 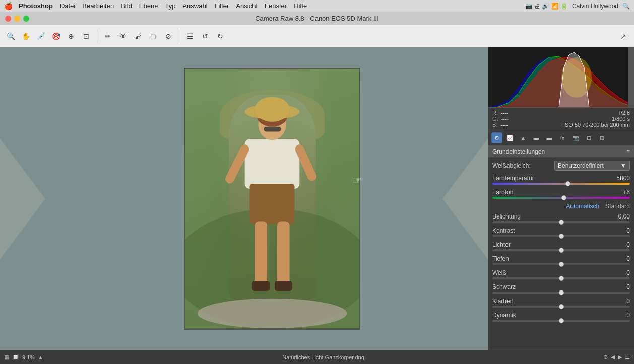 I want to click on lens-panel-btn: ⊡, so click(x=589, y=138).